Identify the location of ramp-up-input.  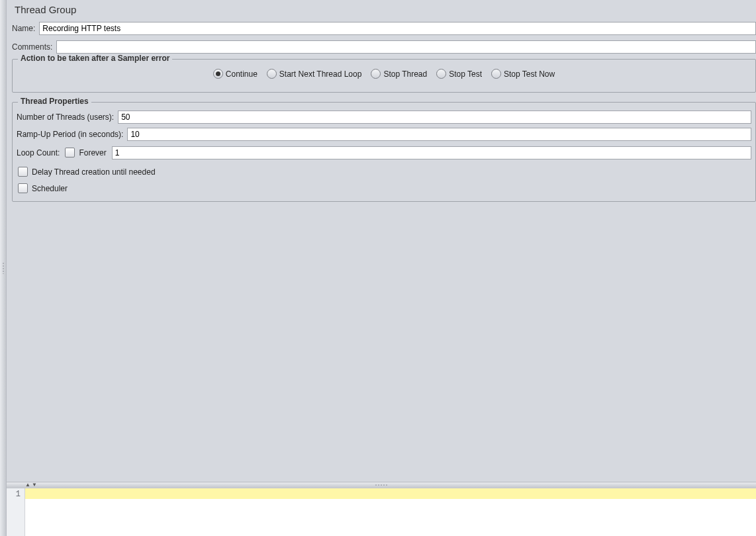
(440, 134).